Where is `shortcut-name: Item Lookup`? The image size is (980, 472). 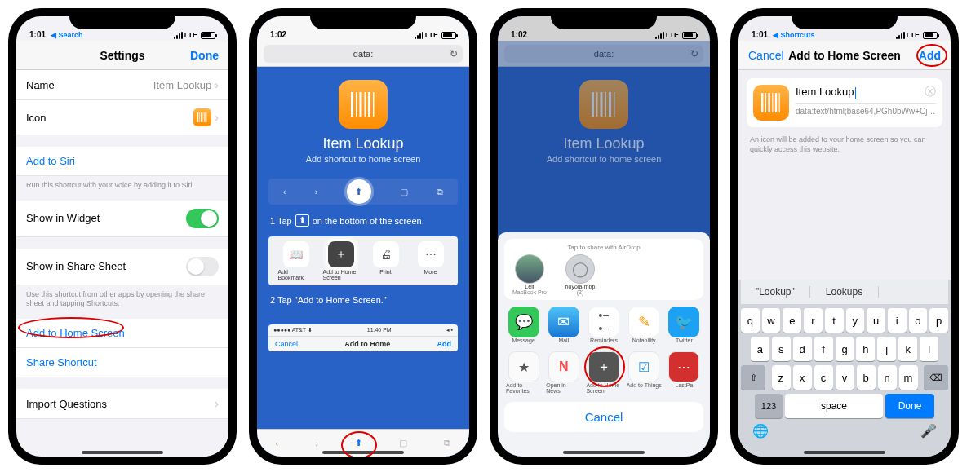 shortcut-name: Item Lookup is located at coordinates (363, 143).